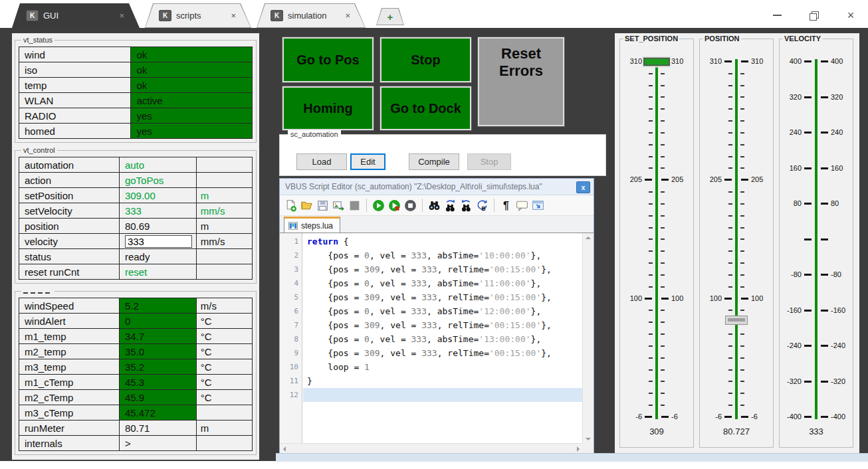  What do you see at coordinates (136, 211) in the screenshot?
I see `table-row-setvelocity: setVelocity333mm/s` at bounding box center [136, 211].